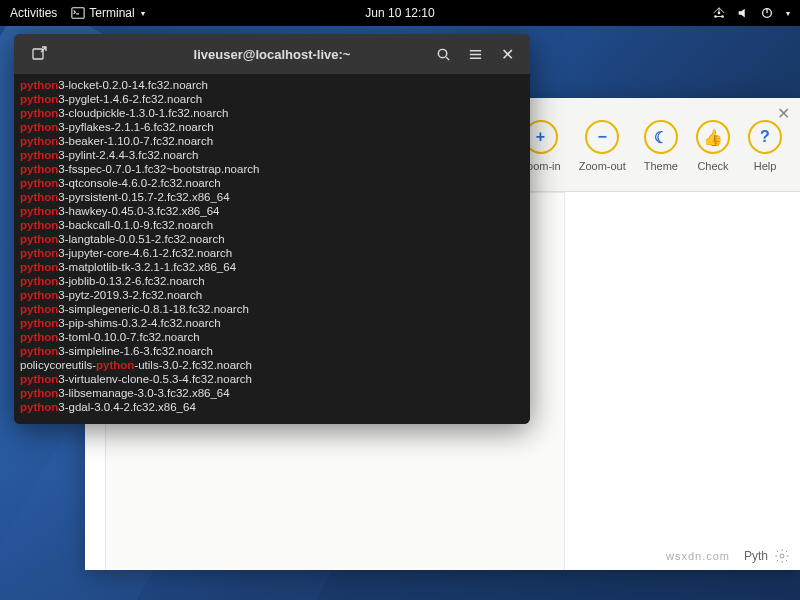 The image size is (800, 600). I want to click on terminal-line: python3-pyrsistent-0.15.7-2.fc32.x86_64, so click(272, 197).